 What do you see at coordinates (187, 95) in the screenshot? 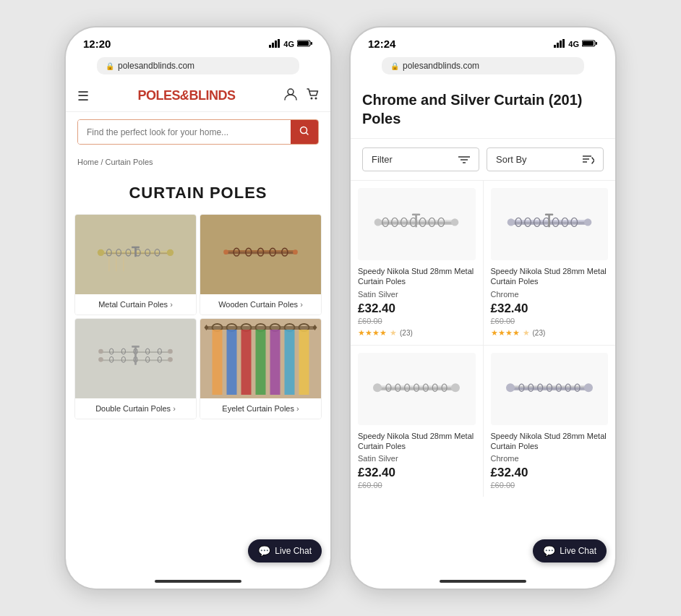
I see `logo-left: POLES&BLINDS` at bounding box center [187, 95].